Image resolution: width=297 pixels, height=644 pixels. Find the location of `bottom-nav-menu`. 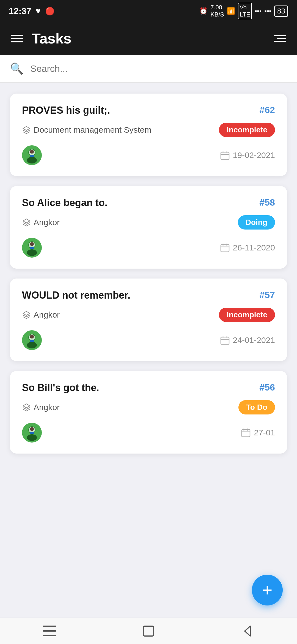

bottom-nav-menu is located at coordinates (50, 631).